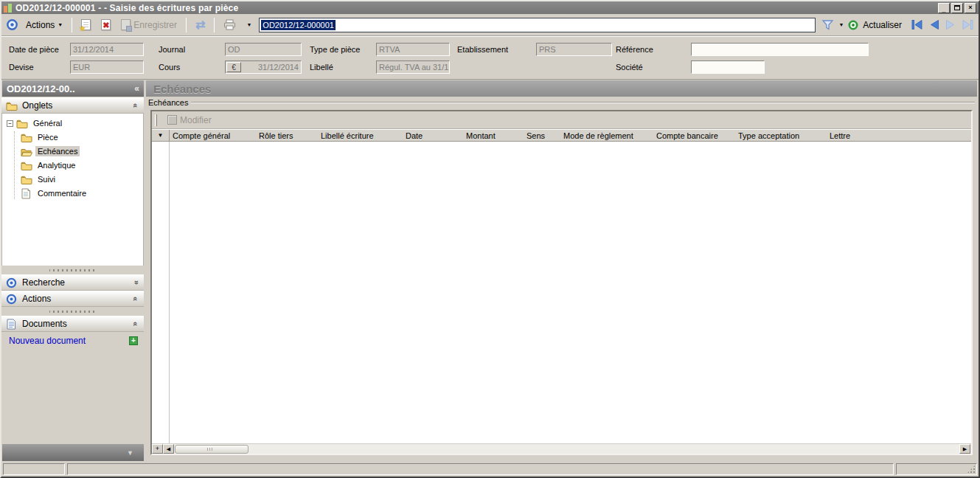  What do you see at coordinates (136, 283) in the screenshot?
I see `expand-panel-icon: «` at bounding box center [136, 283].